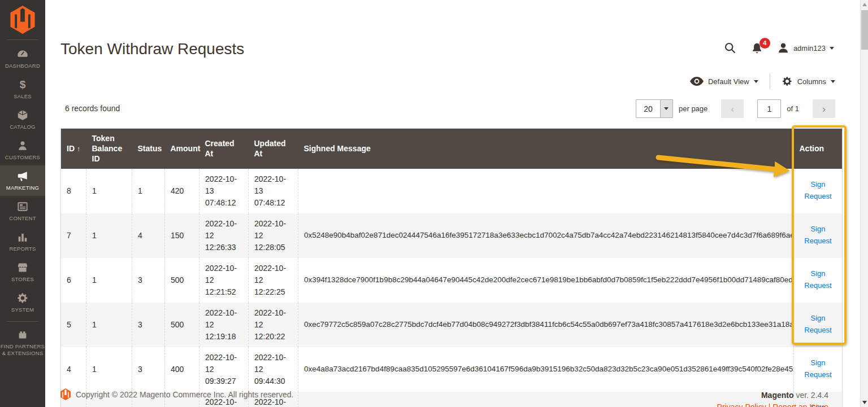 Image resolution: width=868 pixels, height=407 pixels. I want to click on footer-copyright: Copyright © 2022 Magento Commerce Inc. A…, so click(177, 394).